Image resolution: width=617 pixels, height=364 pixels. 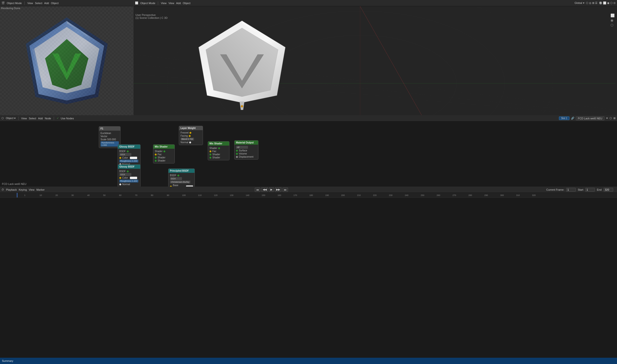 What do you see at coordinates (164, 147) in the screenshot?
I see `node-mix-shader-1-header: Mix Shader` at bounding box center [164, 147].